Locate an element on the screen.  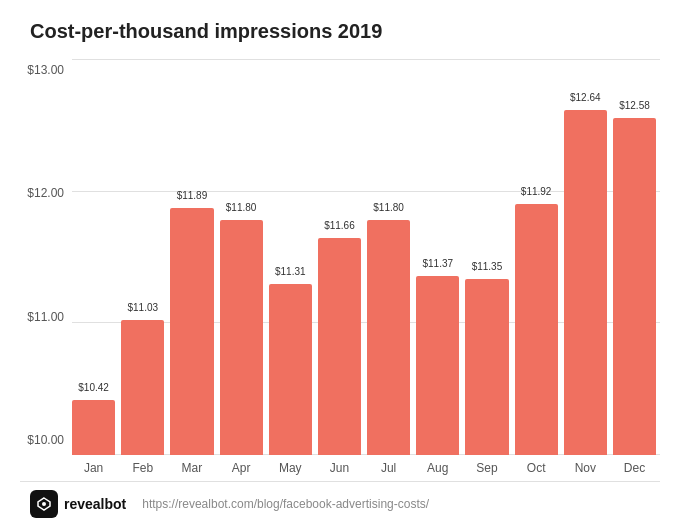
y-axis: $13.00$12.00$11.00$10.00 is located at coordinates (46, 267).